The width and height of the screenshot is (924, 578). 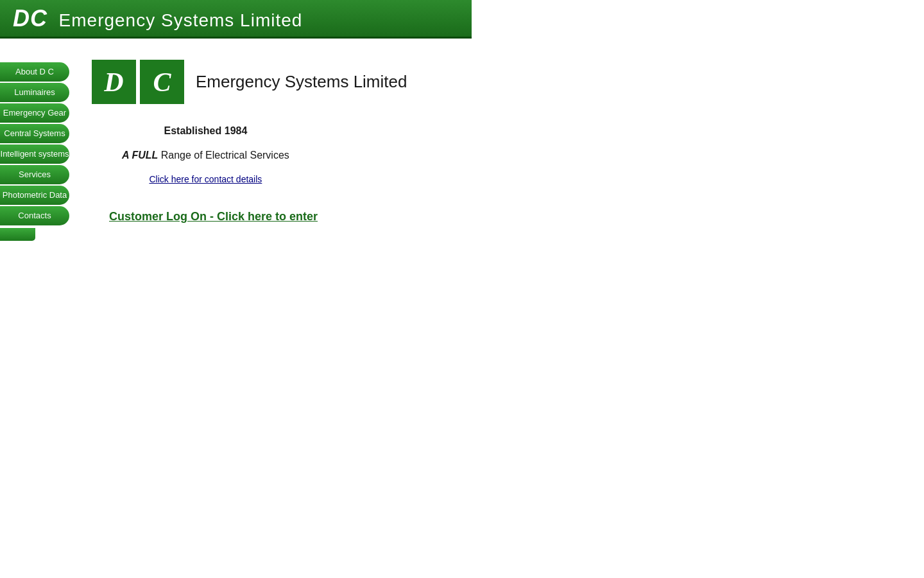 What do you see at coordinates (158, 19) in the screenshot?
I see `site-title: DC Emergency Systems Limited` at bounding box center [158, 19].